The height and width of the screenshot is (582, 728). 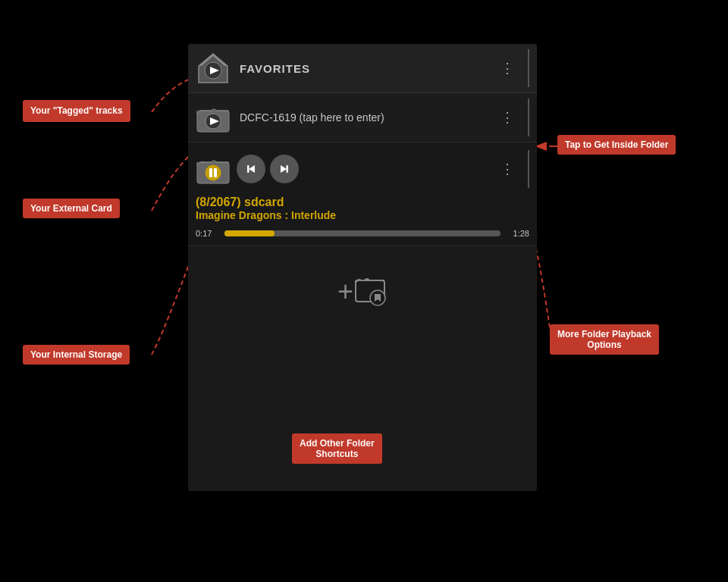 What do you see at coordinates (362, 293) in the screenshot?
I see `add-folder-icon: +` at bounding box center [362, 293].